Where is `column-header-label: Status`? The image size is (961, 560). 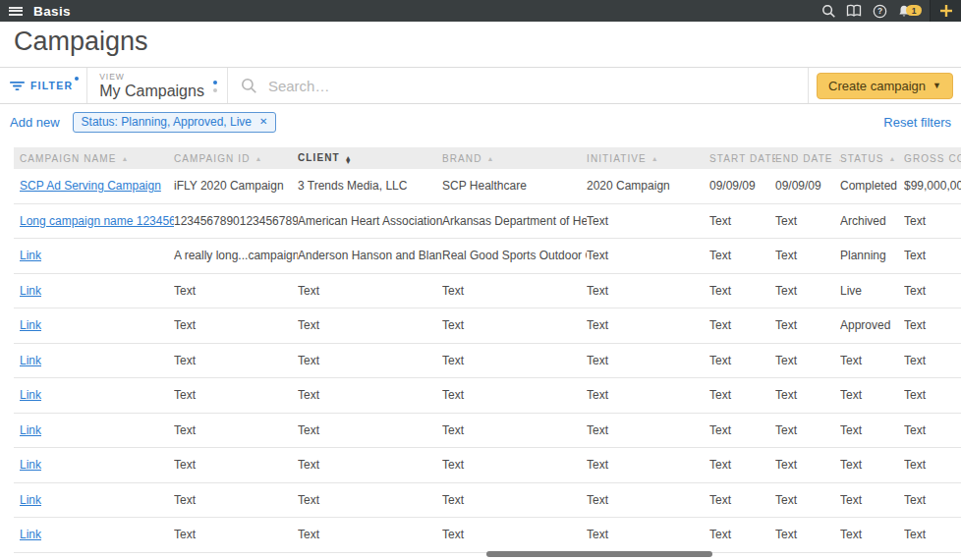
column-header-label: Status is located at coordinates (863, 159).